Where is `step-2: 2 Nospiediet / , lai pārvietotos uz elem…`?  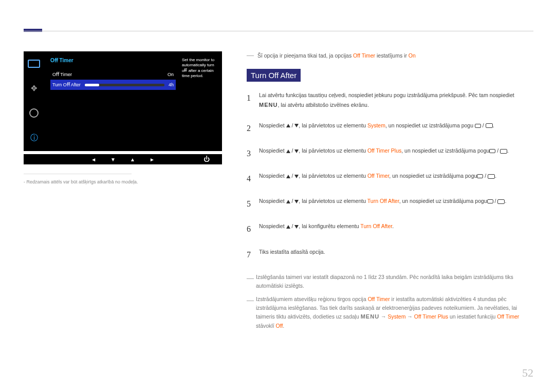 step-2: 2 Nospiediet / , lai pārvietotos uz elem… is located at coordinates (390, 128).